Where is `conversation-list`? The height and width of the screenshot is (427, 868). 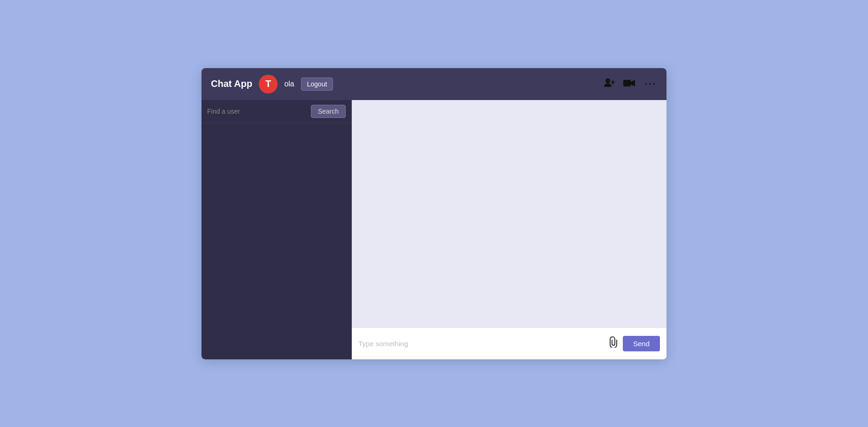 conversation-list is located at coordinates (276, 241).